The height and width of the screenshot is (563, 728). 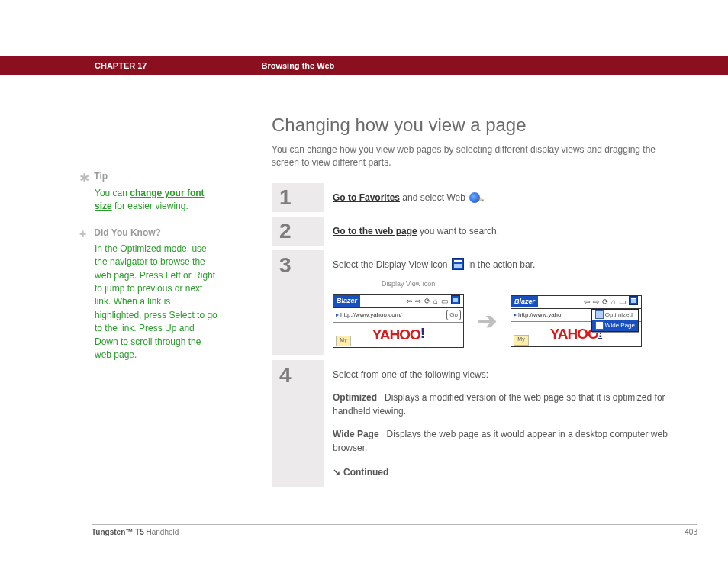 What do you see at coordinates (453, 315) in the screenshot?
I see `go-button: Go` at bounding box center [453, 315].